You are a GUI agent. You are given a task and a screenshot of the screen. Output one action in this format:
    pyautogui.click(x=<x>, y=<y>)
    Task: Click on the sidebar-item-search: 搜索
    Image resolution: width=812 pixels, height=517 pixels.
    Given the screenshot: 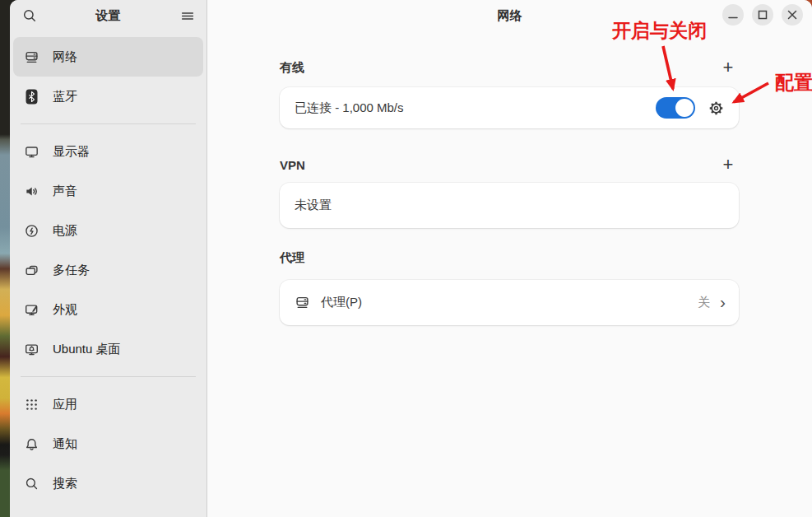 What is the action you would take?
    pyautogui.click(x=109, y=483)
    